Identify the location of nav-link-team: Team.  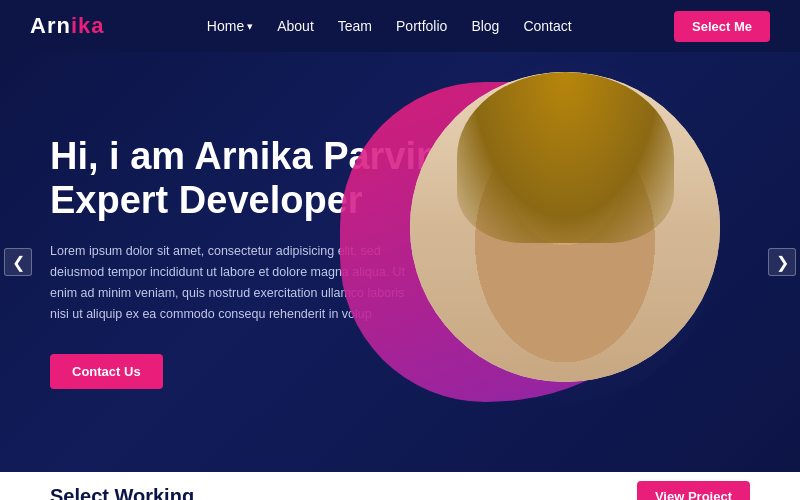
(355, 26).